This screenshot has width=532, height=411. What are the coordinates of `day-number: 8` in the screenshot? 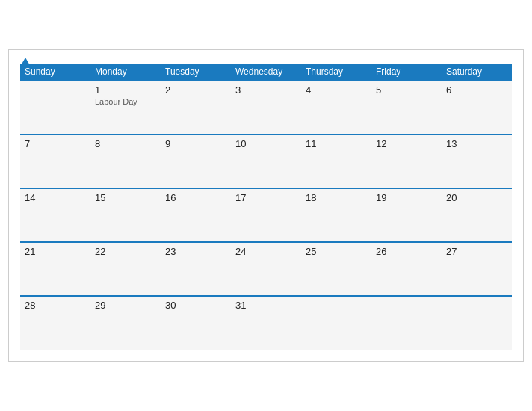 It's located at (126, 143).